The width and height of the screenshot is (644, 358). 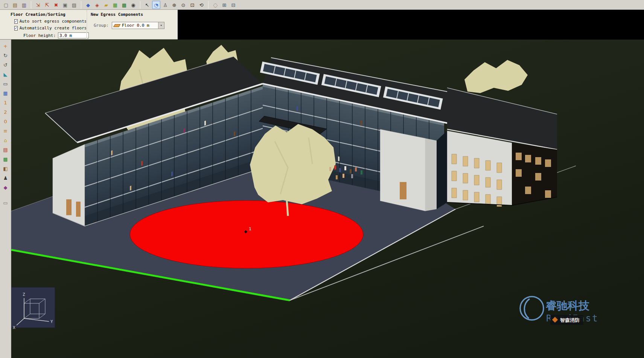 What do you see at coordinates (33, 309) in the screenshot?
I see `axis-gizmo: Z Y X` at bounding box center [33, 309].